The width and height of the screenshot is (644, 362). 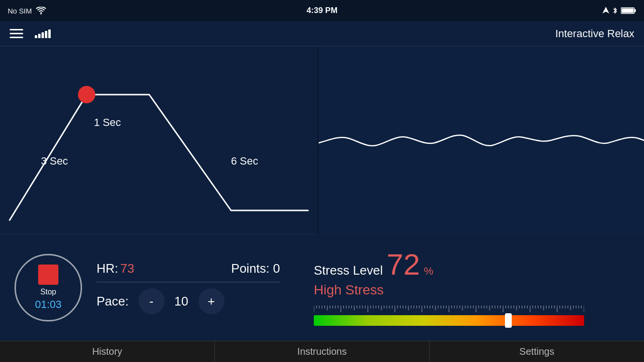 What do you see at coordinates (349, 290) in the screenshot?
I see `stress-status: High Stress` at bounding box center [349, 290].